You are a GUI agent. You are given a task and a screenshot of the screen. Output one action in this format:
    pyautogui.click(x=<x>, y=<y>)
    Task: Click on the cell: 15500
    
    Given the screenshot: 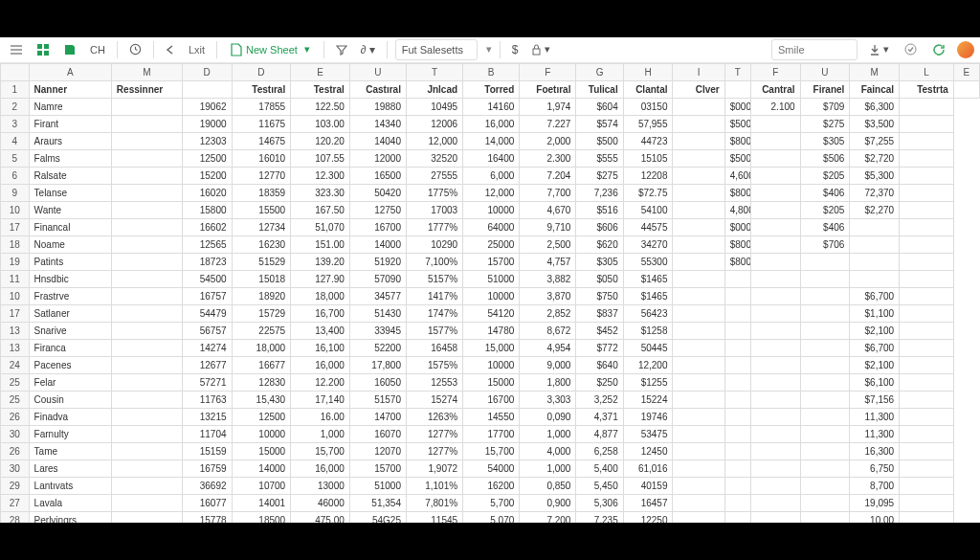 What is the action you would take?
    pyautogui.click(x=261, y=210)
    